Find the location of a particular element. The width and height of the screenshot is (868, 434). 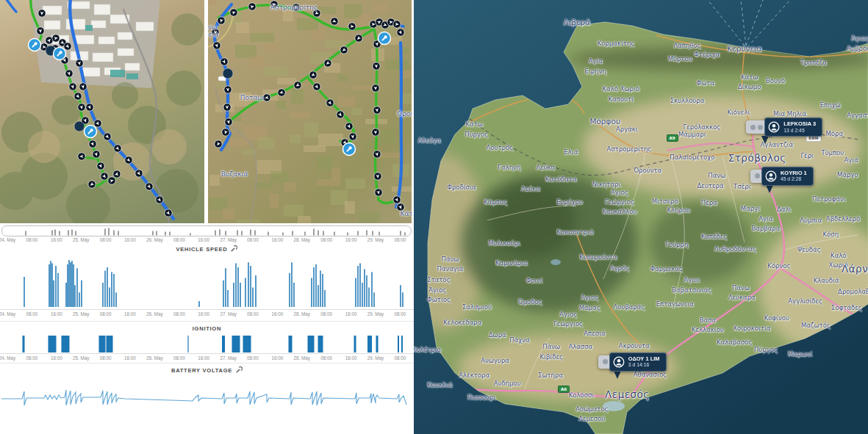

battery-voltage-chart is located at coordinates (207, 398).